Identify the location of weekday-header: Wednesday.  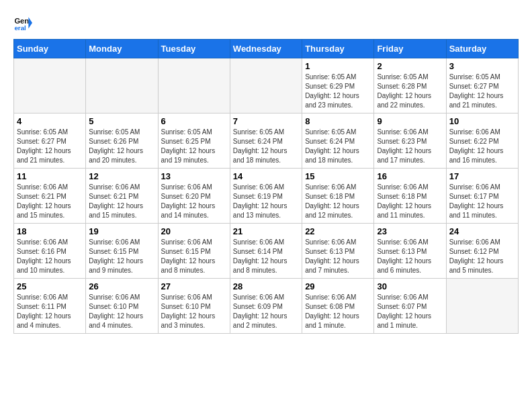
(266, 49).